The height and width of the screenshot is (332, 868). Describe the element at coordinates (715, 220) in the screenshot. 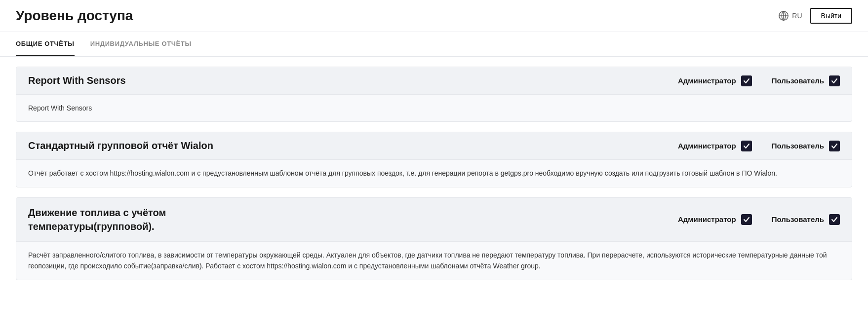

I see `admin-control-3: Администратор` at that location.